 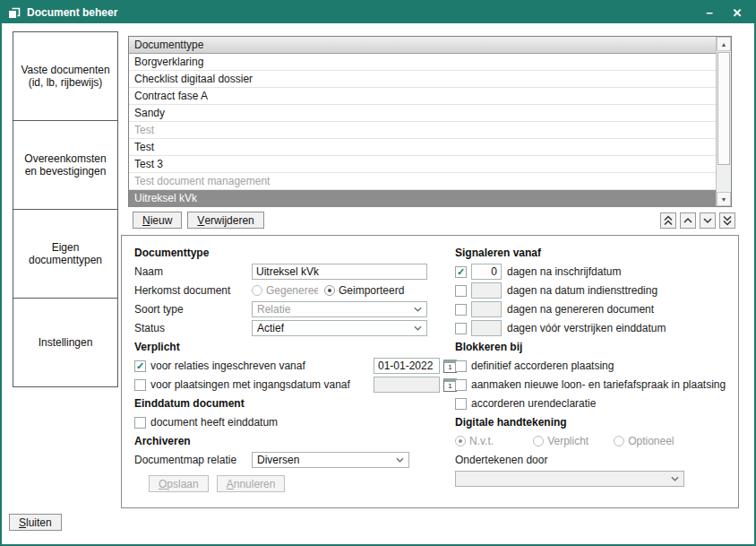 What do you see at coordinates (339, 328) in the screenshot?
I see `status-select: Actief` at bounding box center [339, 328].